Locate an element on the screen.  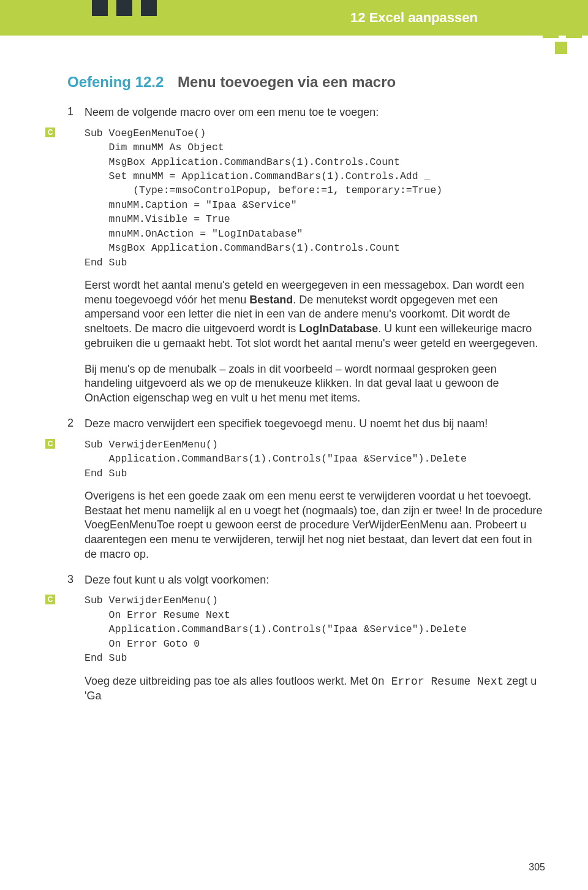
code-block-2: C Sub VerwijderEenMenu() Application.Com… is located at coordinates (306, 459).